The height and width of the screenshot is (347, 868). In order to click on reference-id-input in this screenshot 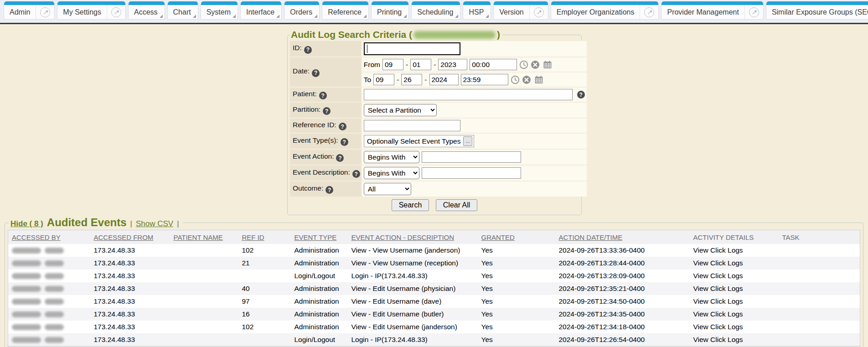, I will do `click(412, 126)`.